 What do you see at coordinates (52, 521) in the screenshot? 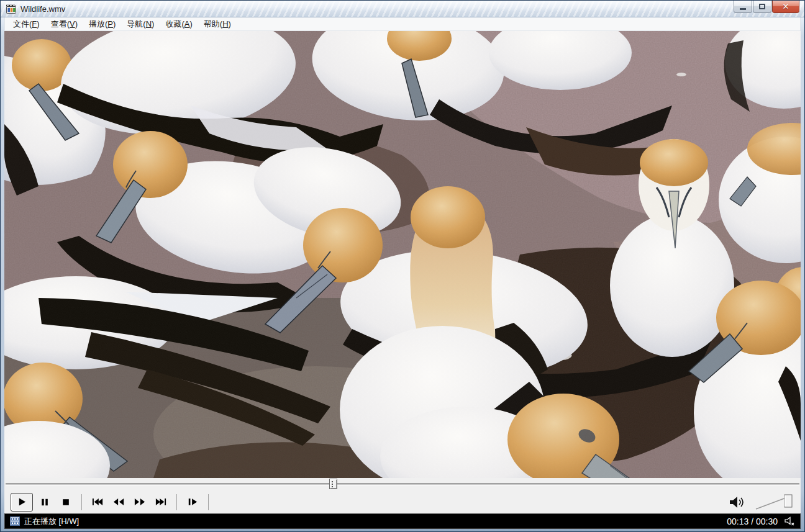
I see `playback-state-text: 正在播放 [H/W]` at bounding box center [52, 521].